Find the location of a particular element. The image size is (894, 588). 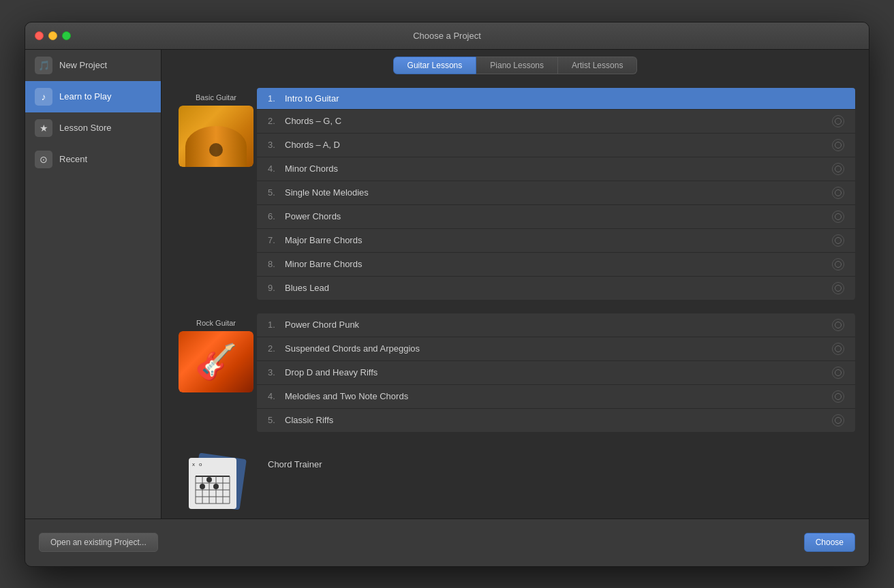

lesson-name: Intro to Guitar is located at coordinates (564, 98).